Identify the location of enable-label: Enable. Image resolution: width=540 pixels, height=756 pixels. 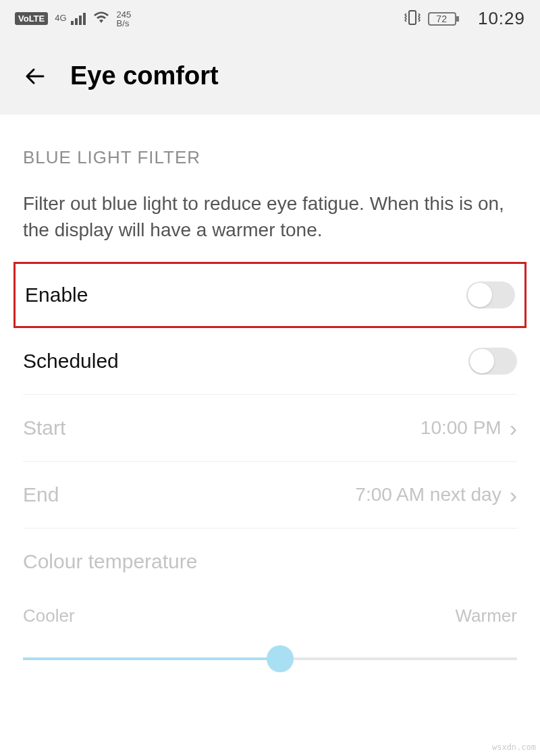
(57, 295).